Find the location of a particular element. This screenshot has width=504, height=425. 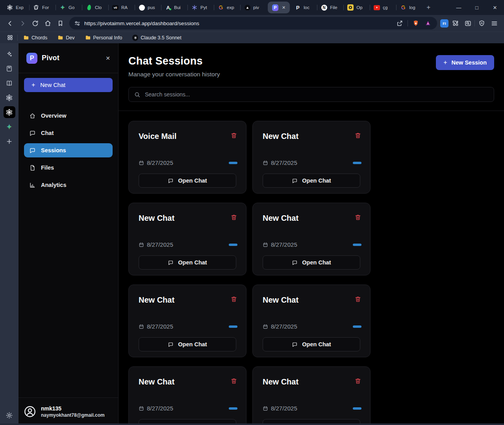

vpn-shield-icon is located at coordinates (482, 23).